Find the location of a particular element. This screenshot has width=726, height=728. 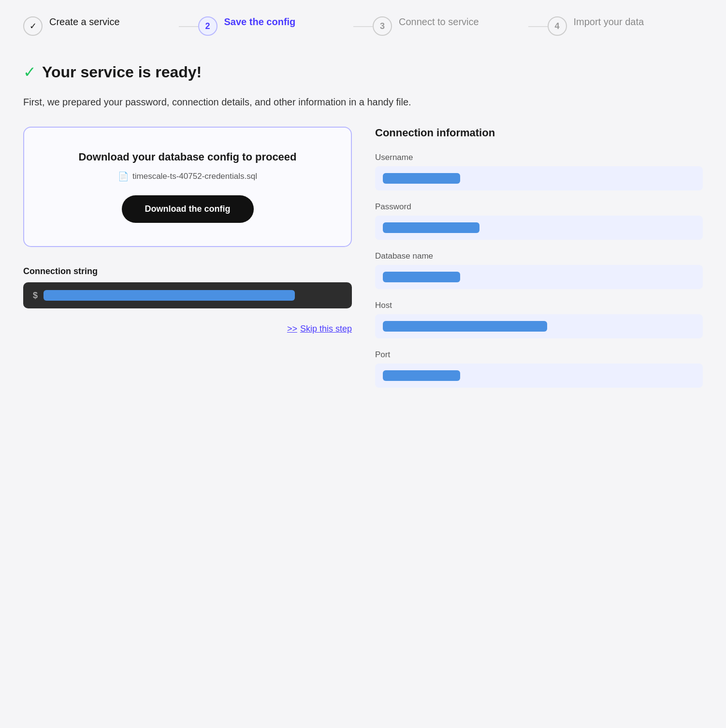

download-card: Download your database config to proceed… is located at coordinates (188, 187).